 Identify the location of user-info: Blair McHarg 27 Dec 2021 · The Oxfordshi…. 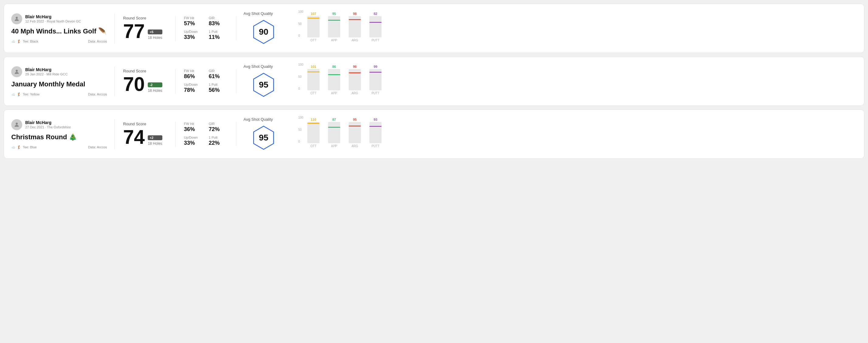
(48, 125).